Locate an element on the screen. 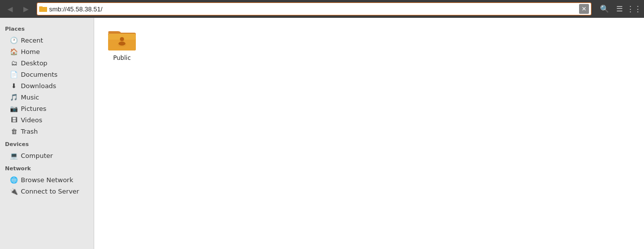 This screenshot has width=644, height=249. sidebar-item-recent-label: Recent is located at coordinates (32, 41).